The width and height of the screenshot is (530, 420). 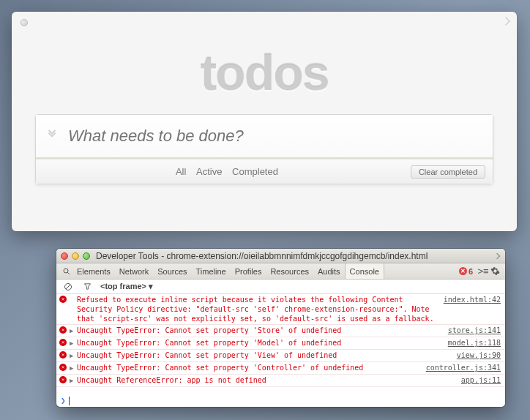 I want to click on error-source-link: index.html:42, so click(x=472, y=309).